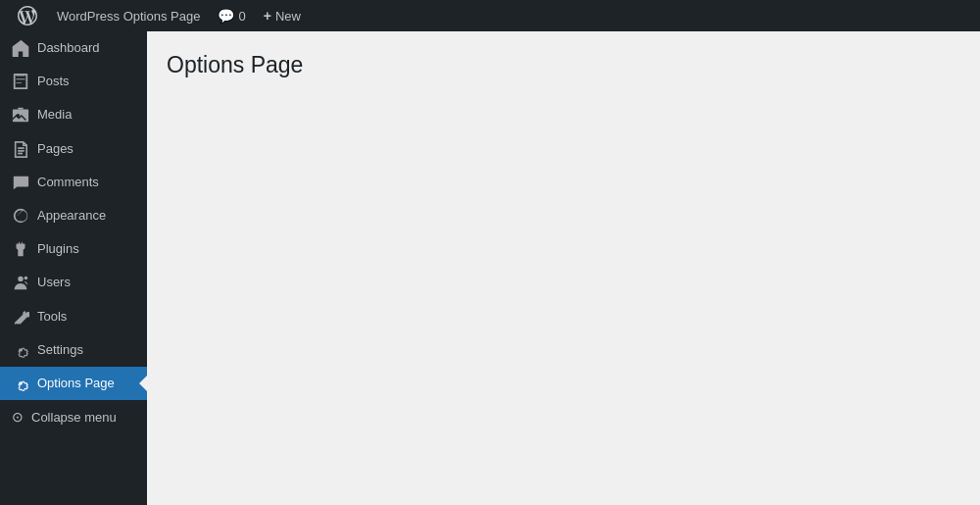 The image size is (980, 505). What do you see at coordinates (231, 16) in the screenshot?
I see `comments-item: 💬 0` at bounding box center [231, 16].